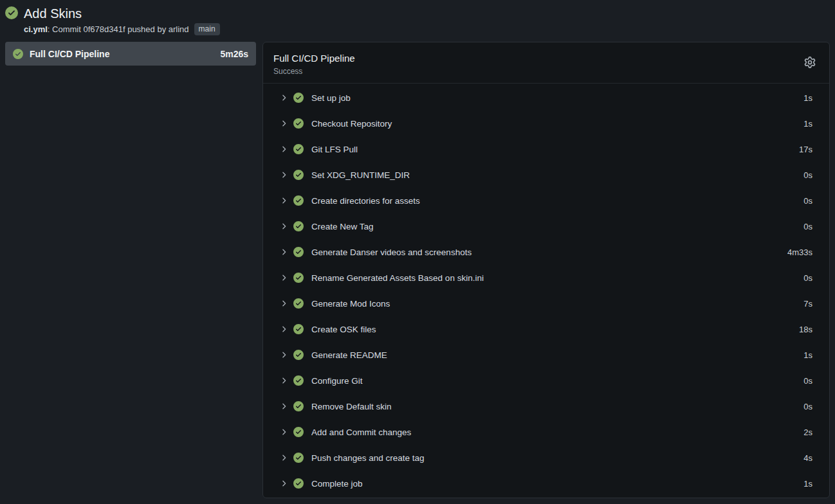  What do you see at coordinates (557, 406) in the screenshot?
I see `step-name: Remove Default skin` at bounding box center [557, 406].